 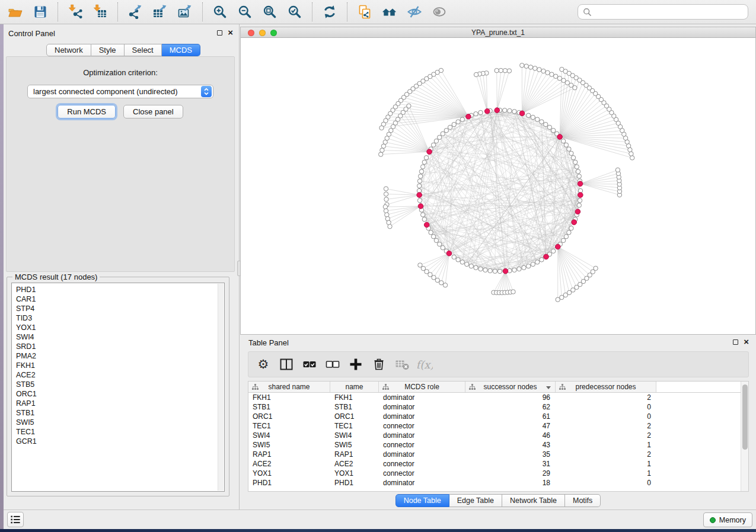 What do you see at coordinates (108, 50) in the screenshot?
I see `tab-style: Style` at bounding box center [108, 50].